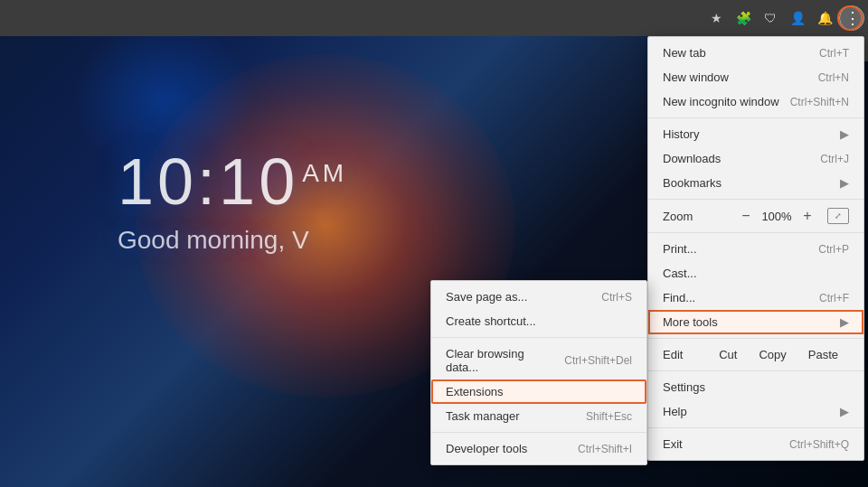  Describe the element at coordinates (834, 53) in the screenshot. I see `menu-item-new-tab-shortcut: Ctrl+T` at that location.